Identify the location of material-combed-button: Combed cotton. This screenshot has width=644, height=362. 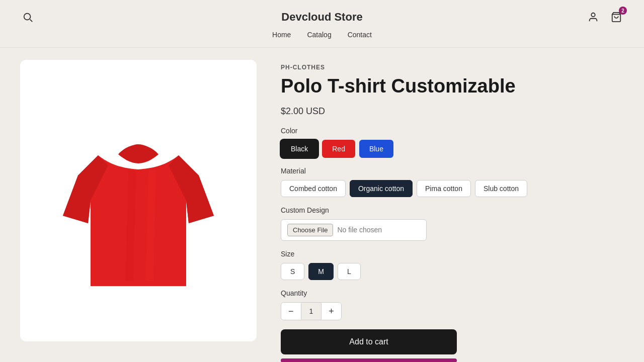
(313, 189).